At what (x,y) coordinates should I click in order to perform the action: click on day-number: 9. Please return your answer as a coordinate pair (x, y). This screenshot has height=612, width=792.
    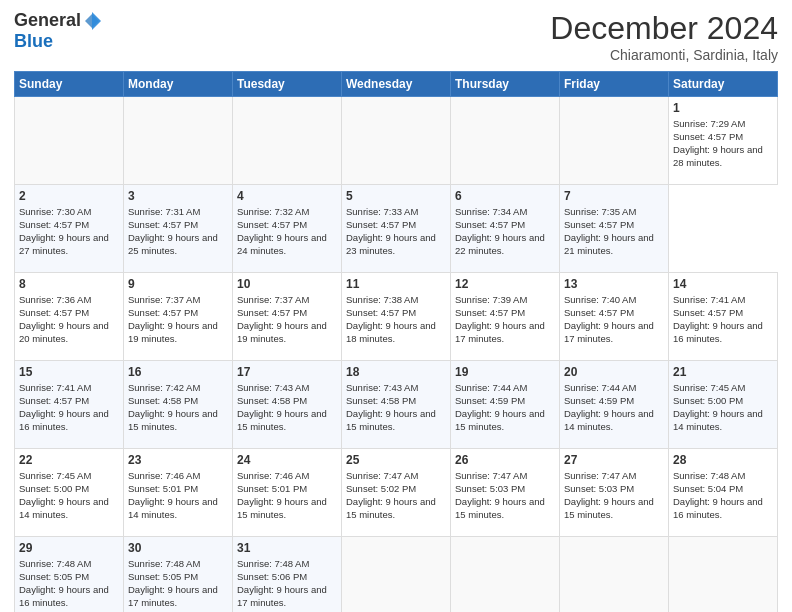
    Looking at the image, I should click on (178, 284).